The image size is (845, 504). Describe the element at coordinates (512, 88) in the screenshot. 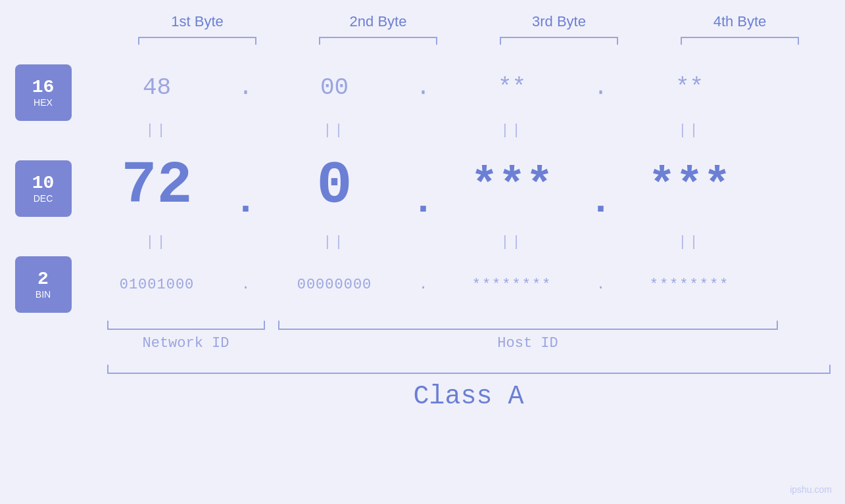

I see `hex-byte3: **` at that location.